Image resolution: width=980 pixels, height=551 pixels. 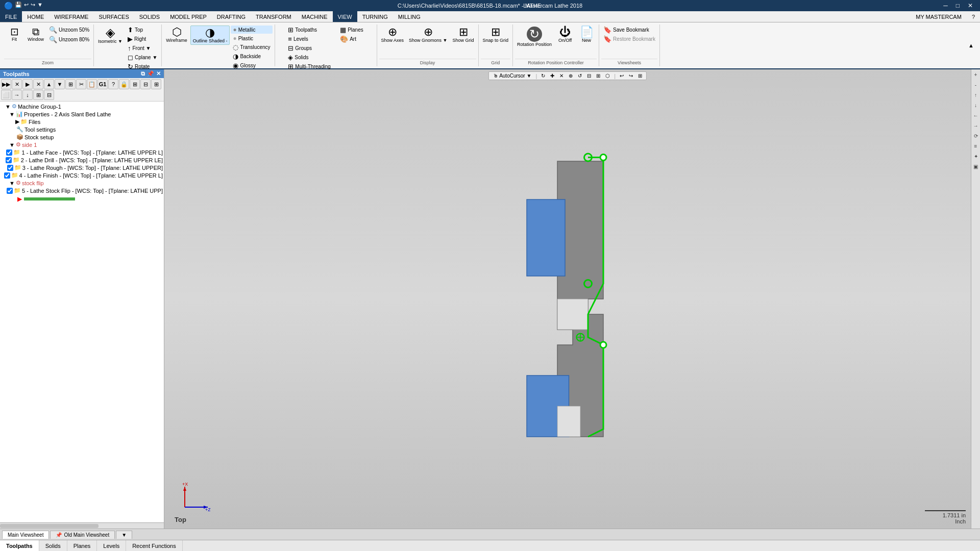 What do you see at coordinates (629, 30) in the screenshot?
I see `save-bookmark-button: 🔖 Save Bookmark` at bounding box center [629, 30].